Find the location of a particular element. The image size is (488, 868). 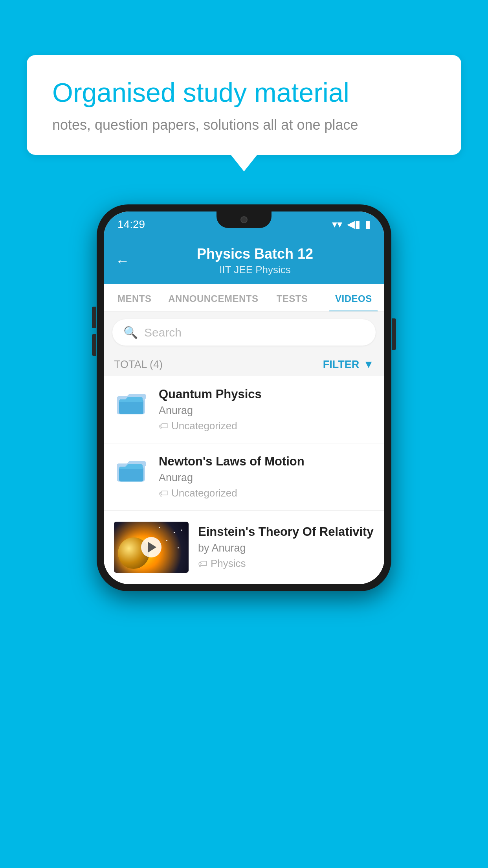

list-item: Newton's Laws of Motion Anurag 🏷 Uncateg… is located at coordinates (244, 477).